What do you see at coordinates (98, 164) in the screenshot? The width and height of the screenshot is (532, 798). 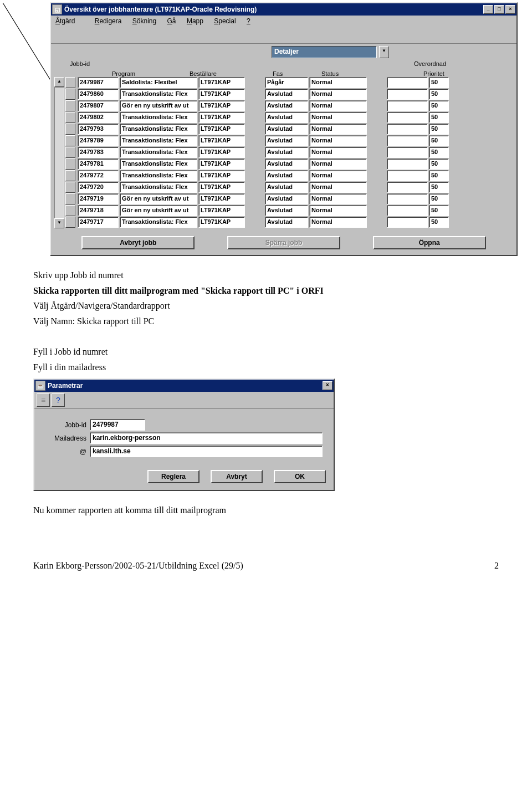 I see `cell-jobid: 2479781` at bounding box center [98, 164].